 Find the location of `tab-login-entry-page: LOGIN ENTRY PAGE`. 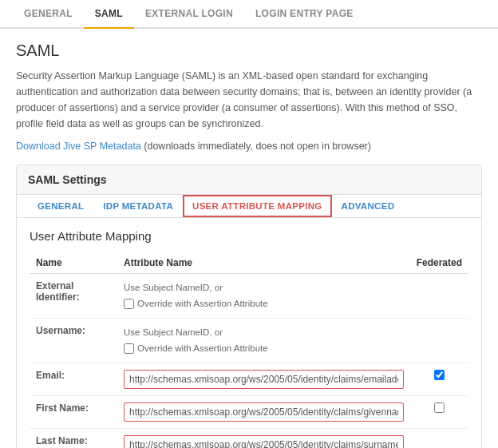

tab-login-entry-page: LOGIN ENTRY PAGE is located at coordinates (305, 14).